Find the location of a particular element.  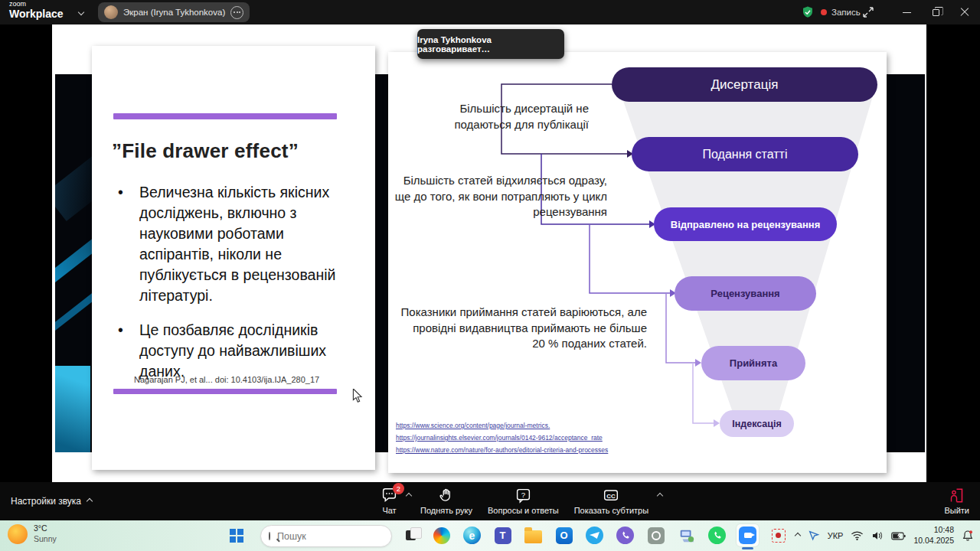

source-link: https://journalinsights.elsevier.com/jou… is located at coordinates (499, 438).